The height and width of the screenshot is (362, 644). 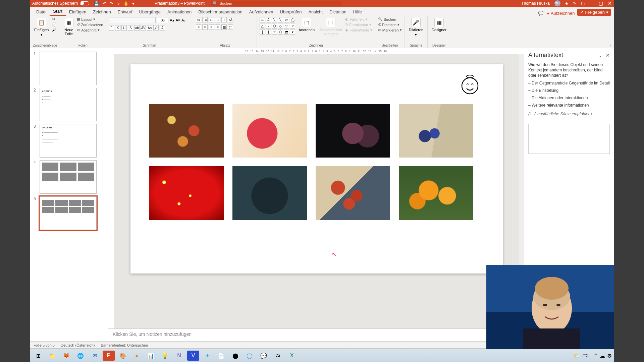 I want to click on tab-bildschirm: Bildschirmpräsentation, so click(x=220, y=12).